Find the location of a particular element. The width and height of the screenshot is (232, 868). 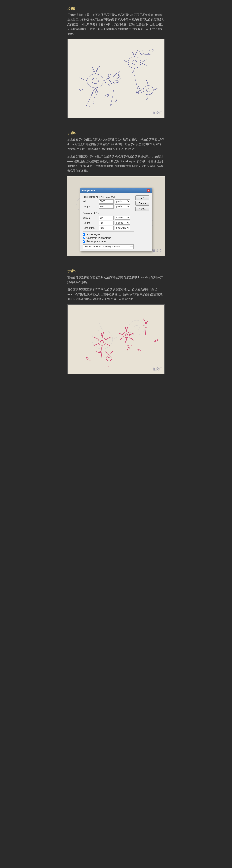

step5-sketch-image: 嗷没汇 is located at coordinates (116, 340).